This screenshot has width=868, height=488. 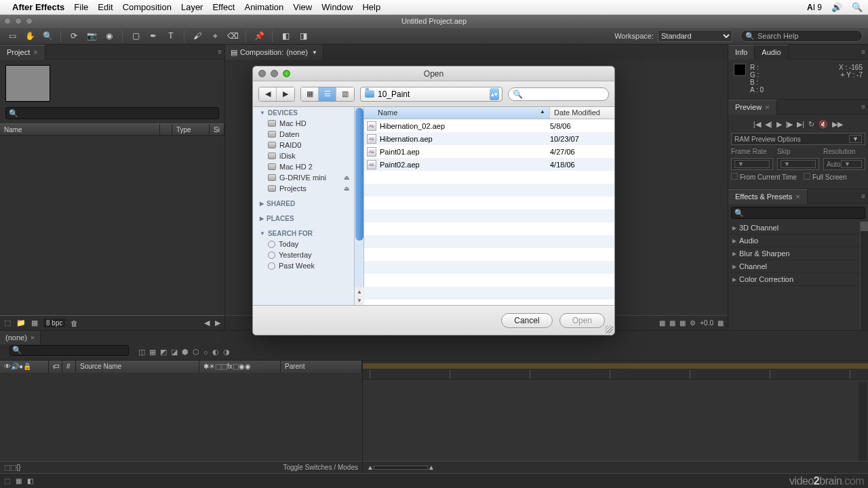 What do you see at coordinates (320, 468) in the screenshot?
I see `toggle-switches-button: Toggle Switches / Modes` at bounding box center [320, 468].